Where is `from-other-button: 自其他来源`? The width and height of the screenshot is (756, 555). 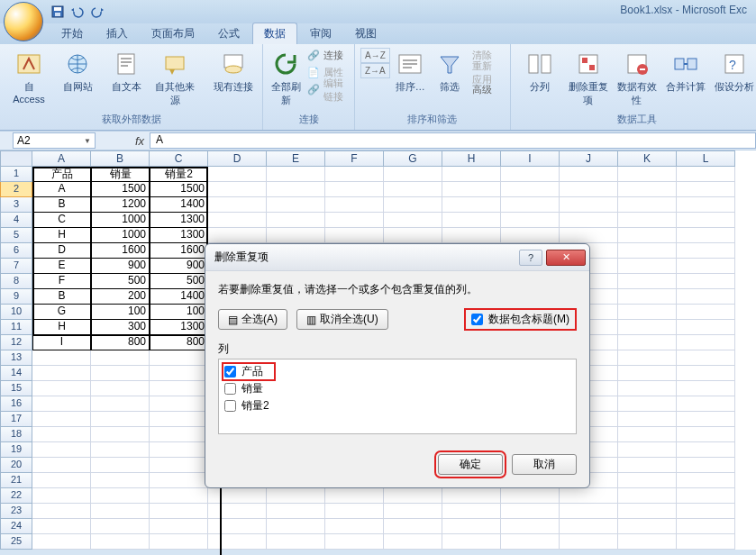
from-other-button: 自其他来源 is located at coordinates (175, 78).